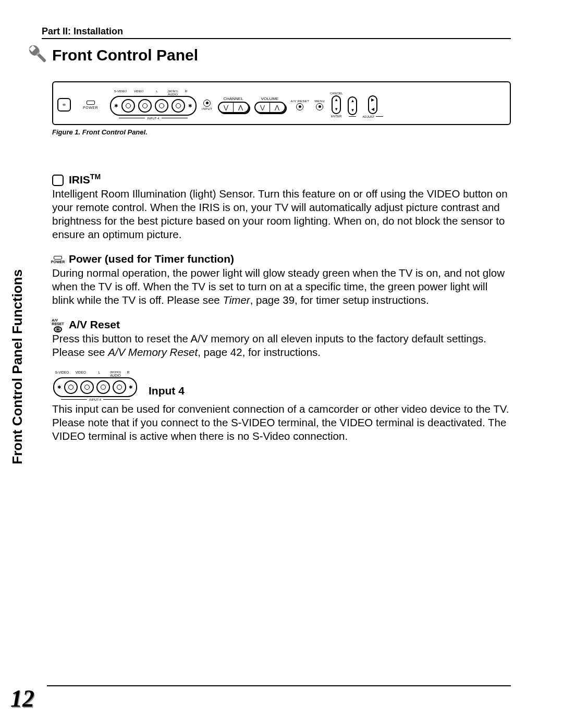 This screenshot has height=728, width=563. What do you see at coordinates (64, 105) in the screenshot?
I see `iris-sensor-icon` at bounding box center [64, 105].